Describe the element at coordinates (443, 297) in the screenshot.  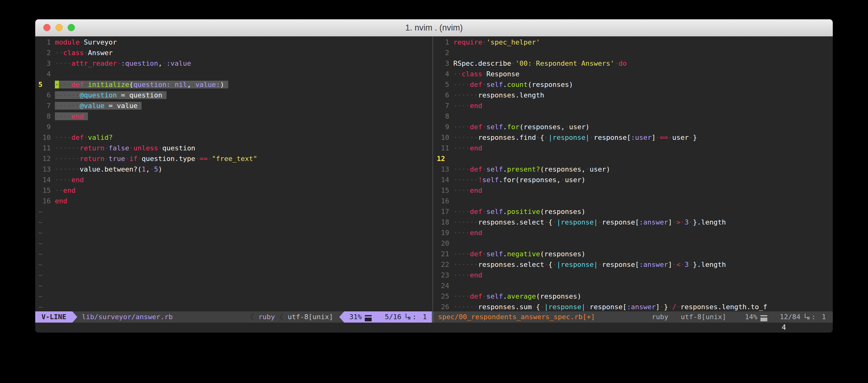
I see `line-number: 25` at that location.